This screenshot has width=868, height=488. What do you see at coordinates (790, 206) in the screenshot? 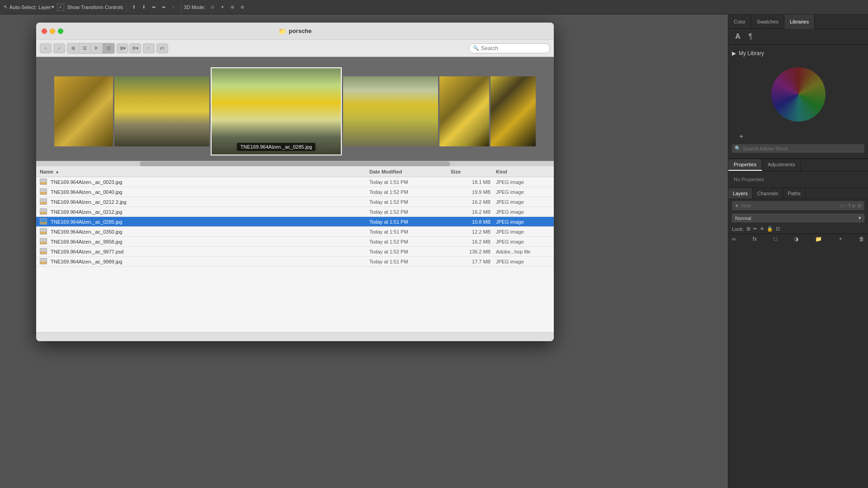
I see `layers-kind-input` at bounding box center [790, 206].